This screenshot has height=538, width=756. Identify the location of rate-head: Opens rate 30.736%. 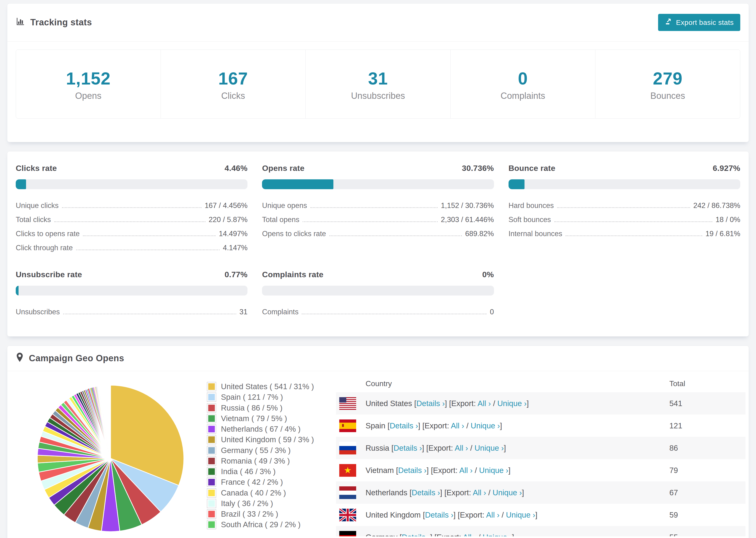
(378, 168).